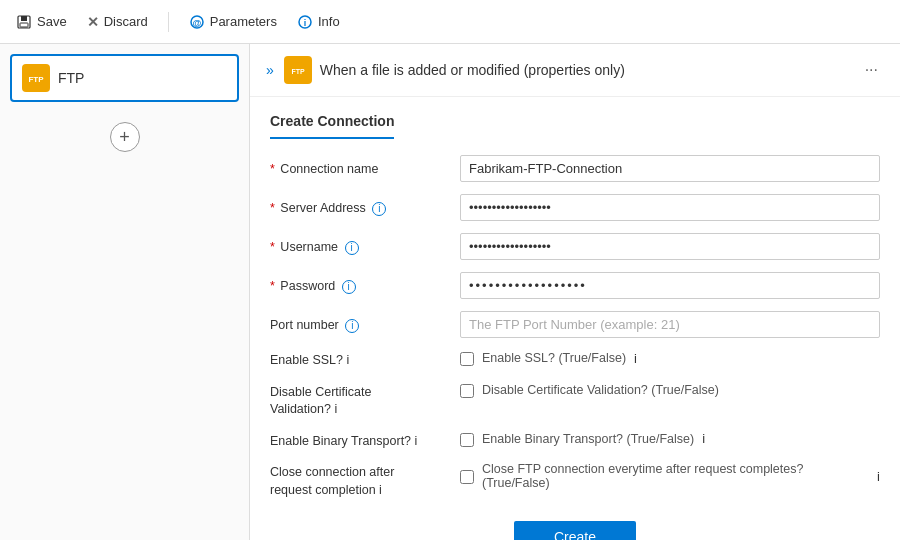  Describe the element at coordinates (93, 22) in the screenshot. I see `close-icon: ✕` at that location.